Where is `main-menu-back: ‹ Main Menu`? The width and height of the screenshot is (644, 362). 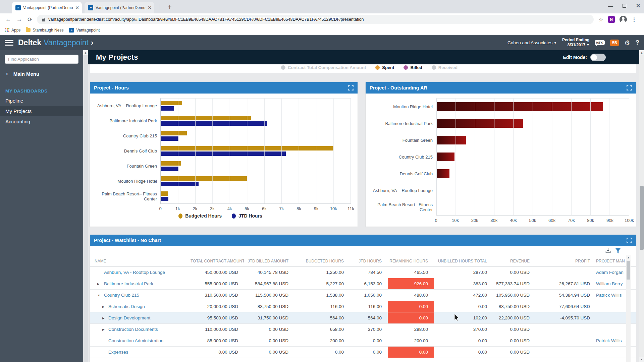 main-menu-back: ‹ Main Menu is located at coordinates (45, 74).